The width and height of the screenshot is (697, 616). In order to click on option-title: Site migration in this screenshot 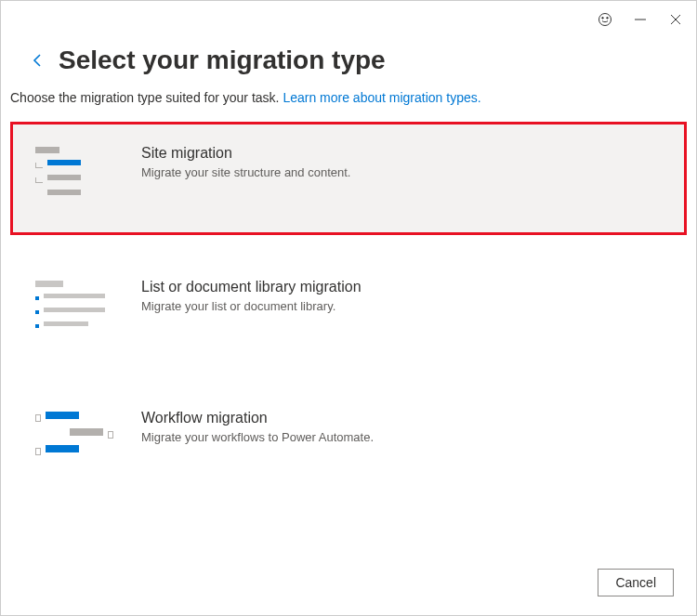, I will do `click(401, 153)`.